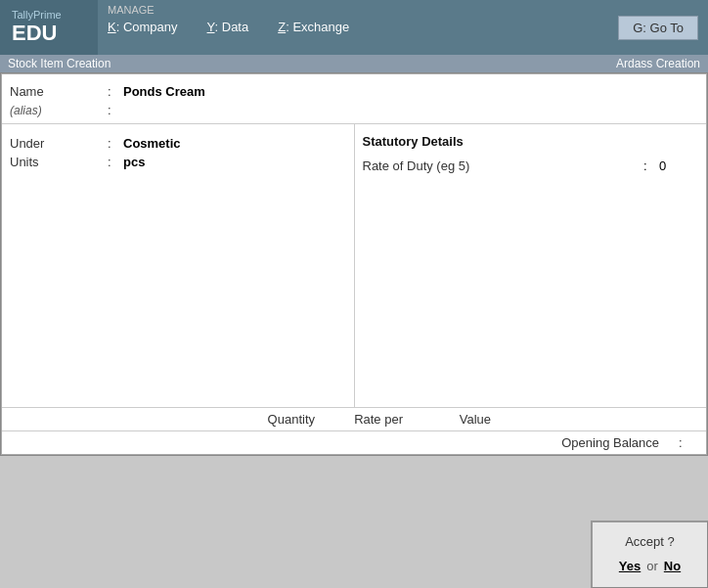 Image resolution: width=708 pixels, height=588 pixels. What do you see at coordinates (630, 565) in the screenshot?
I see `accept-yes-button: Yes` at bounding box center [630, 565].